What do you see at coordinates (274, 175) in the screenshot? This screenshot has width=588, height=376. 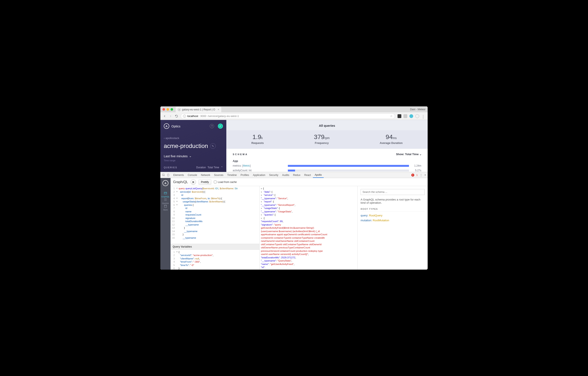 I see `devtools-tab-security: Security` at bounding box center [274, 175].